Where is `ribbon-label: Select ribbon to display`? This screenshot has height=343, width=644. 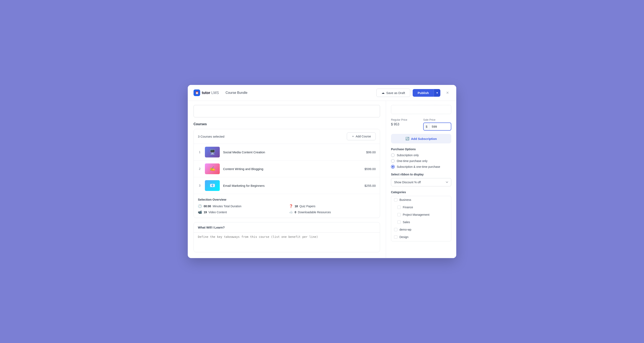 ribbon-label: Select ribbon to display is located at coordinates (421, 174).